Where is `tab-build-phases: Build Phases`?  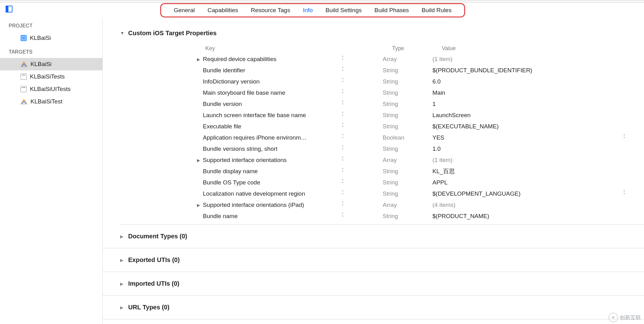 tab-build-phases: Build Phases is located at coordinates (391, 10).